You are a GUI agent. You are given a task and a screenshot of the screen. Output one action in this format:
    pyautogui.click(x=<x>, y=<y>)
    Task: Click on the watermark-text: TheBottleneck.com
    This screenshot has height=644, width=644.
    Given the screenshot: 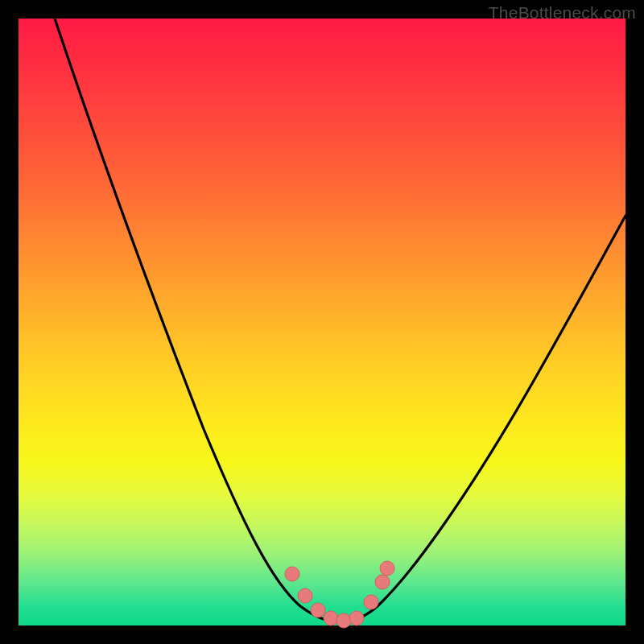 What is the action you would take?
    pyautogui.click(x=562, y=13)
    